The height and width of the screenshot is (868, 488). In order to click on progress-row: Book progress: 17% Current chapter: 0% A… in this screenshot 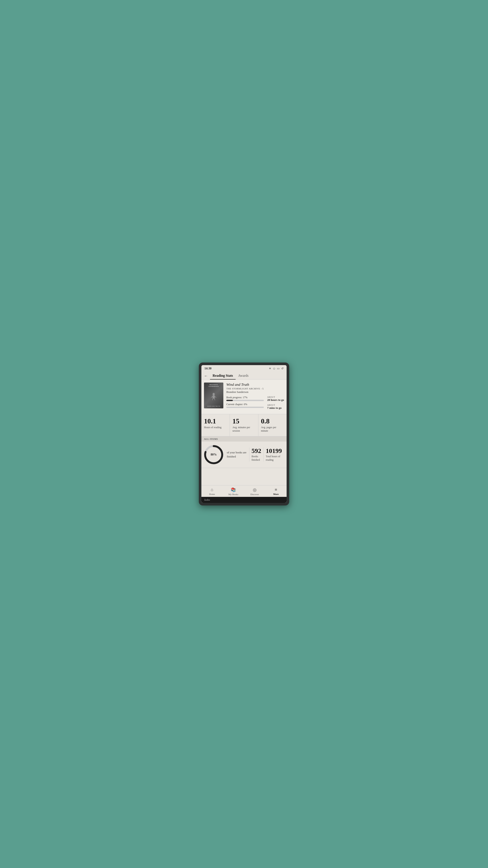, I will do `click(255, 403)`.